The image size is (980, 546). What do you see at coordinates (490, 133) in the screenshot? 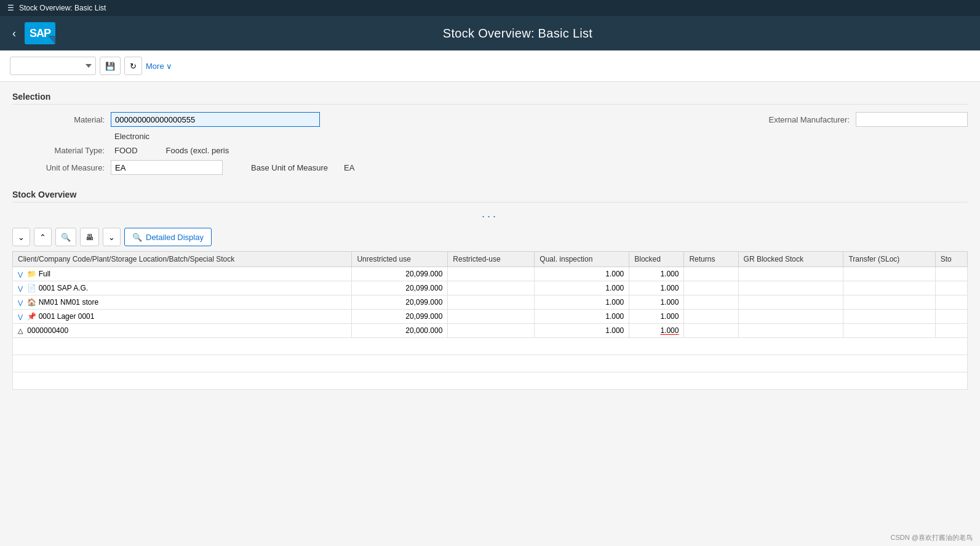
I see `selection-section: Selection Material: External Manufacture…` at bounding box center [490, 133].